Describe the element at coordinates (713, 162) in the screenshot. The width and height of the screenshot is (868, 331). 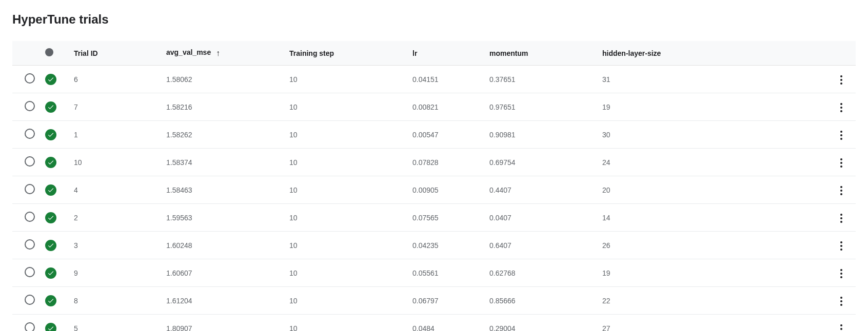
I see `cell-hidden-layer-size: 24` at that location.